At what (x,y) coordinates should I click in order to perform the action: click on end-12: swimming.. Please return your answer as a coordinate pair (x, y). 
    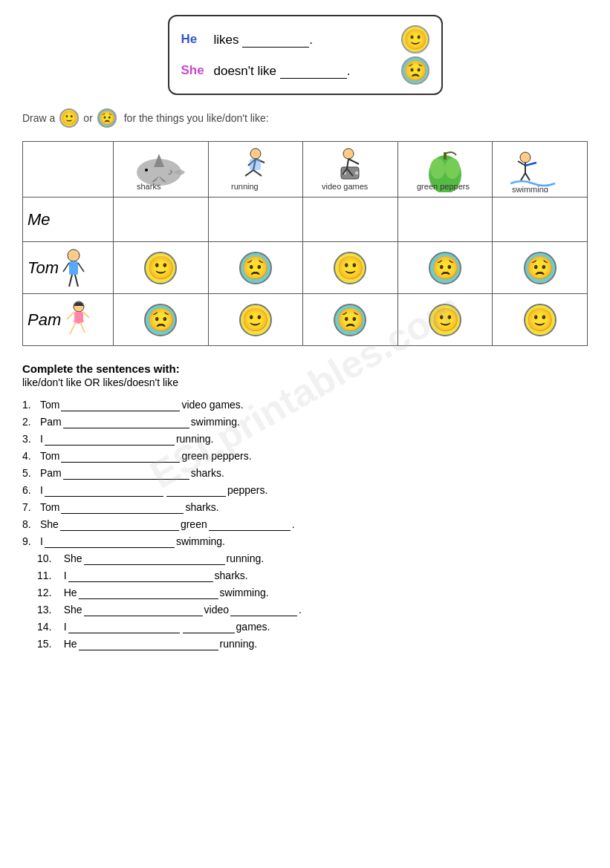
    Looking at the image, I should click on (244, 593).